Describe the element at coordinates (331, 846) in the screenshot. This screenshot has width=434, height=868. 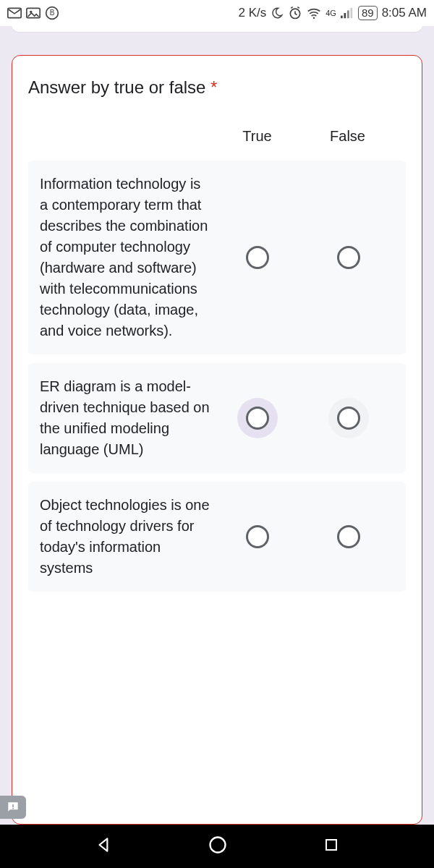
I see `recent-button` at that location.